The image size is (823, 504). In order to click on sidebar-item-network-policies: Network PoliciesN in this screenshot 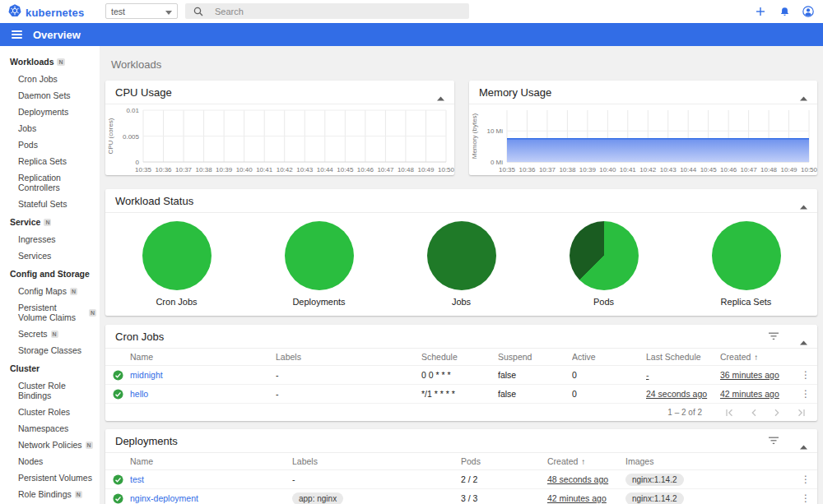, I will do `click(49, 445)`.